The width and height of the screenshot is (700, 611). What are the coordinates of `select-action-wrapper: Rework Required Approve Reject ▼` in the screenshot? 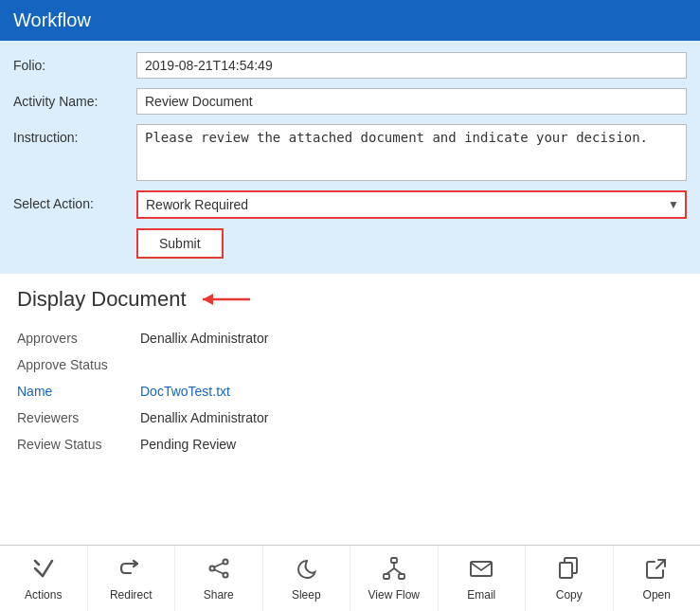 It's located at (411, 205).